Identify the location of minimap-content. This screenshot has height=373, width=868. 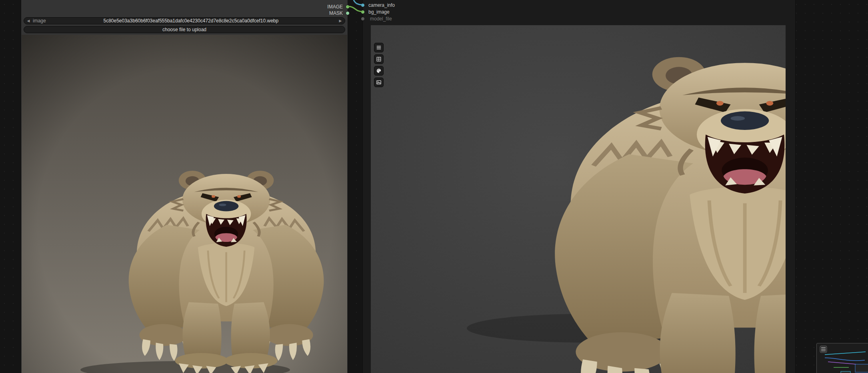
(842, 358).